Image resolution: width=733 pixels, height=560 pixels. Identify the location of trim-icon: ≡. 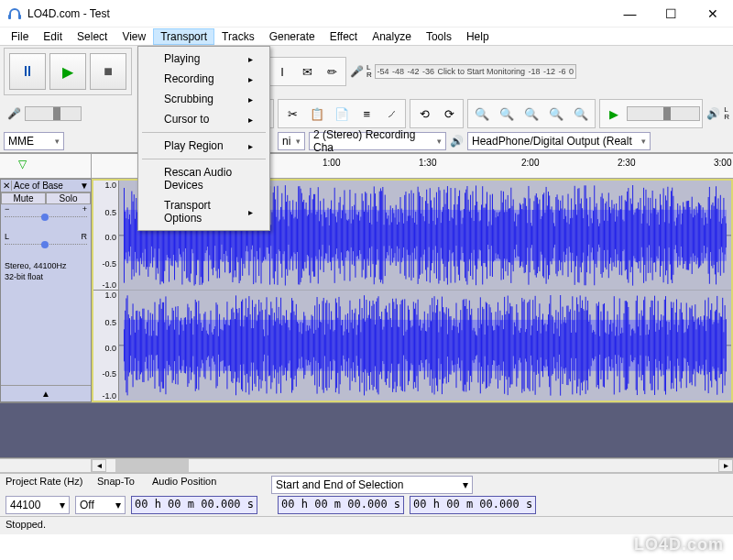
(366, 114).